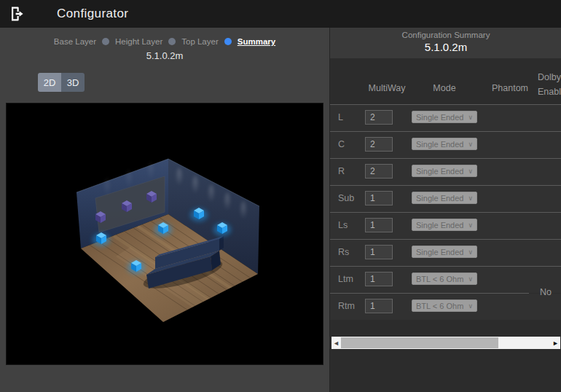 The height and width of the screenshot is (392, 561). Describe the element at coordinates (280, 14) in the screenshot. I see `top-bar: Configurator` at that location.